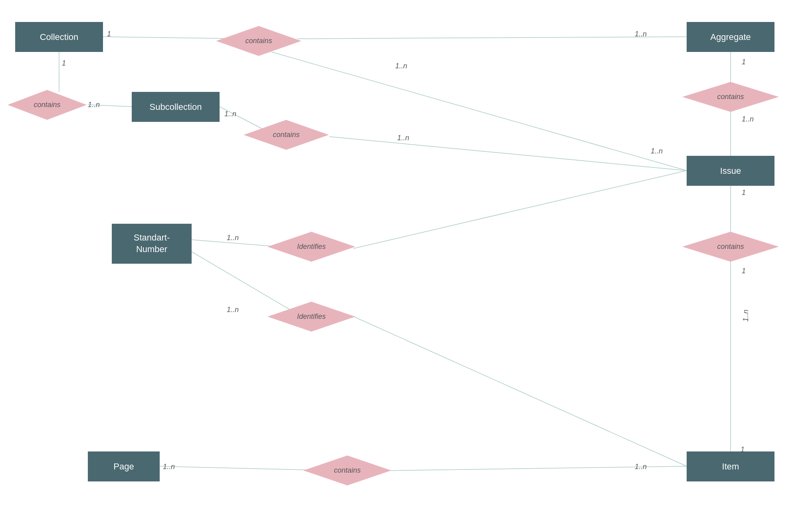 The height and width of the screenshot is (513, 812). Describe the element at coordinates (94, 105) in the screenshot. I see `card-1n-contains-left-right: 1..n` at that location.